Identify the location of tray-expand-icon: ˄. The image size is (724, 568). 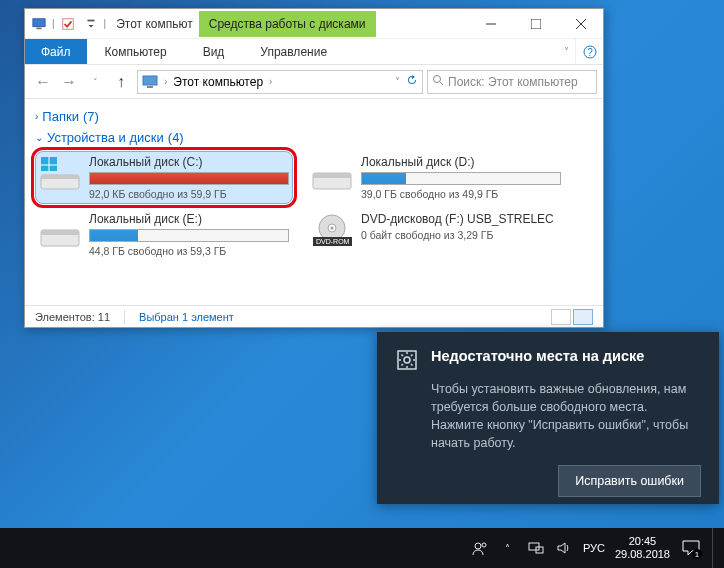
(508, 548).